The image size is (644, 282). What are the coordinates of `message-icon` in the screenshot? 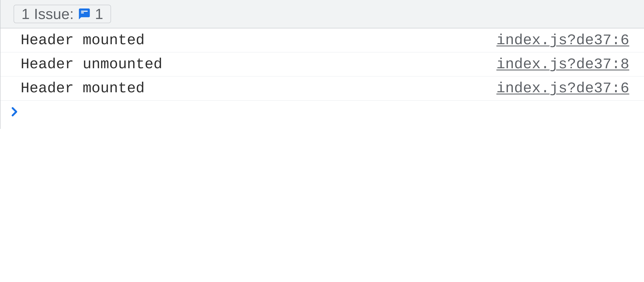 It's located at (84, 14).